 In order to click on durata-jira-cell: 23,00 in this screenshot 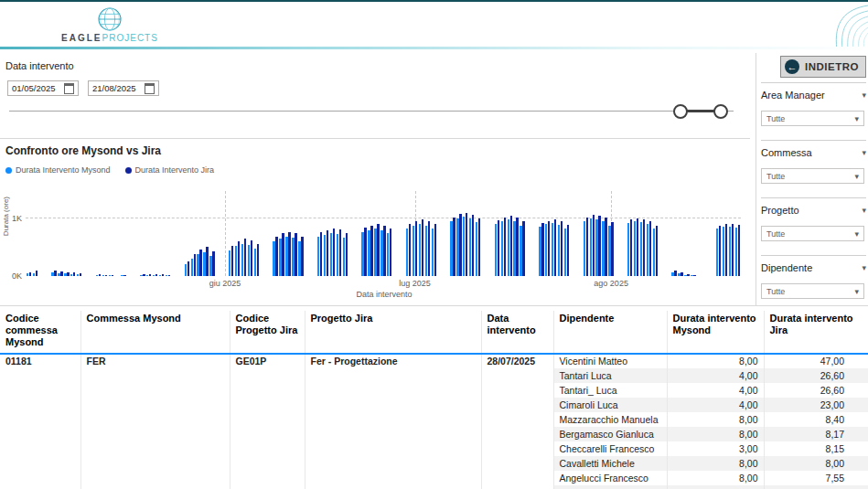, I will do `click(816, 405)`.